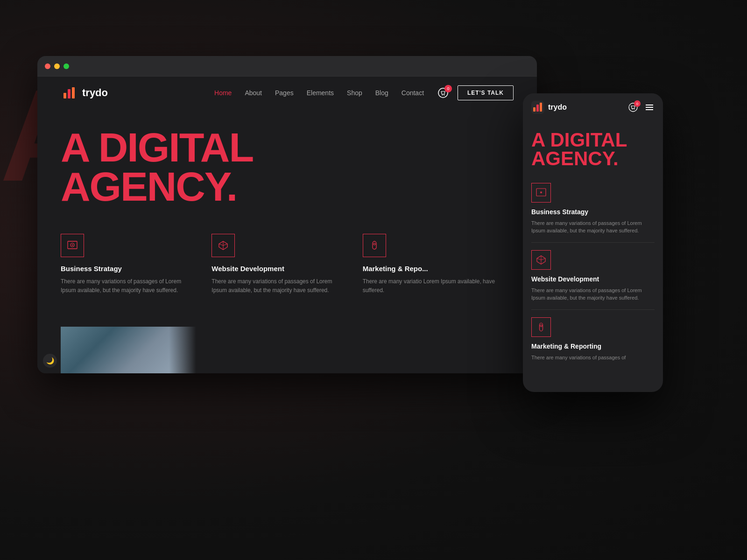  What do you see at coordinates (443, 93) in the screenshot?
I see `desktop-cart-icon: 0` at bounding box center [443, 93].